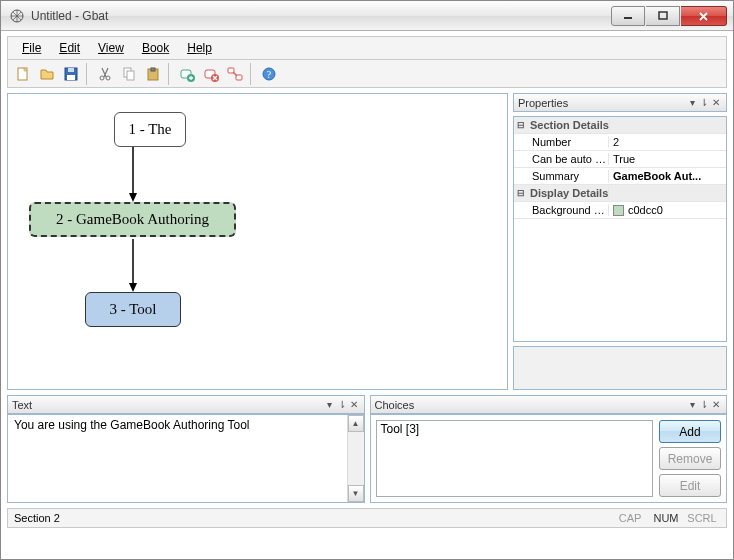 This screenshot has height=560, width=734. What do you see at coordinates (367, 48) in the screenshot?
I see `menu-bar: File Edit View Book Help` at bounding box center [367, 48].